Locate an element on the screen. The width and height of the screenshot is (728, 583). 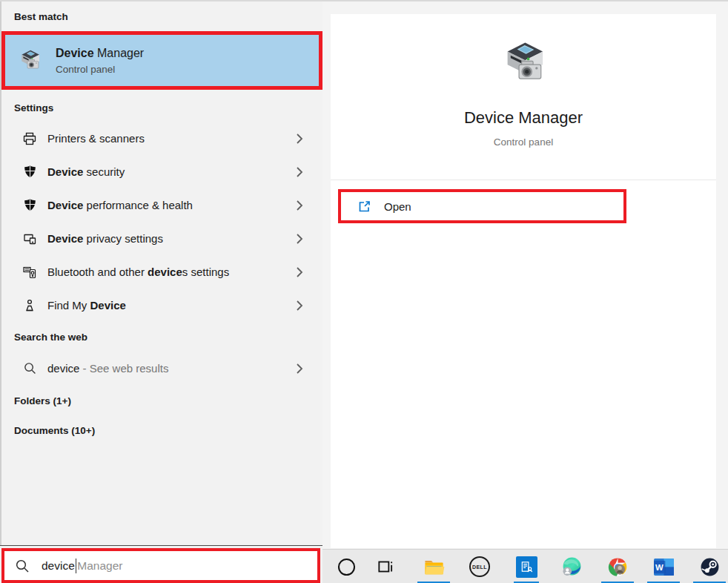
settings-item-device-privacy: Device privacy settings is located at coordinates (163, 239).